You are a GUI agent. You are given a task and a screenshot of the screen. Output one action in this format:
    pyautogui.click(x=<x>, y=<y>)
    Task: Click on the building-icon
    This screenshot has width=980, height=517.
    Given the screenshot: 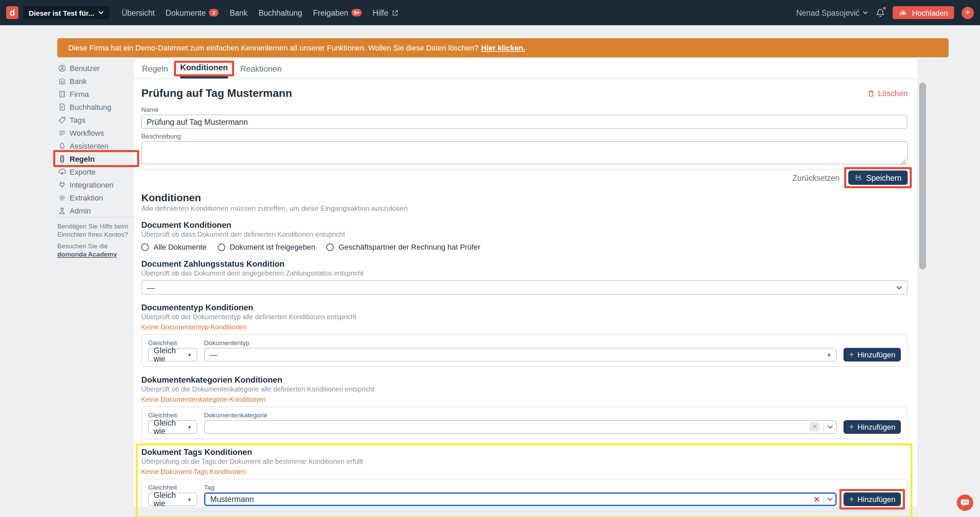 What is the action you would take?
    pyautogui.click(x=62, y=94)
    